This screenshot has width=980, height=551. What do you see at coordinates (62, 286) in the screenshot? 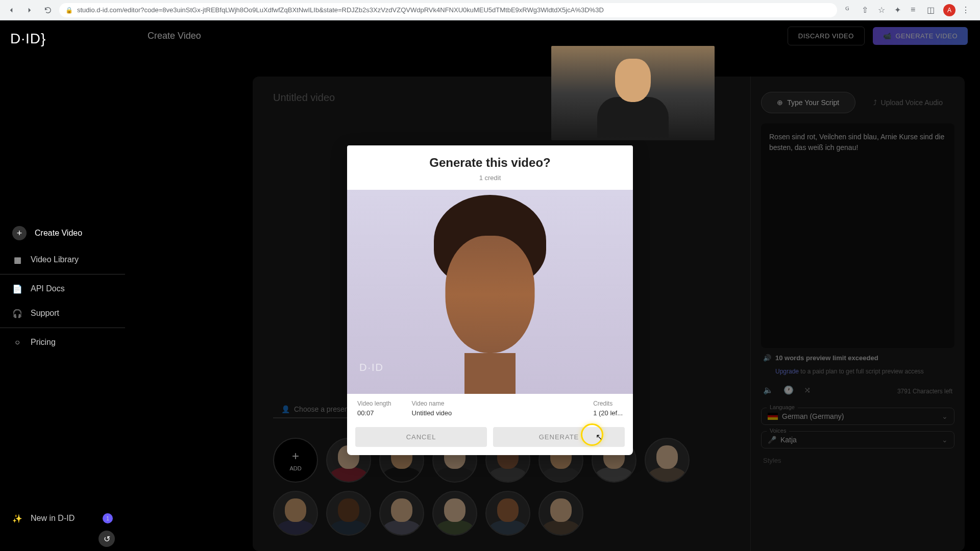
I see `sidebar: D·ID} + Create Video ▦ Video Library 📄 A…` at bounding box center [62, 286].